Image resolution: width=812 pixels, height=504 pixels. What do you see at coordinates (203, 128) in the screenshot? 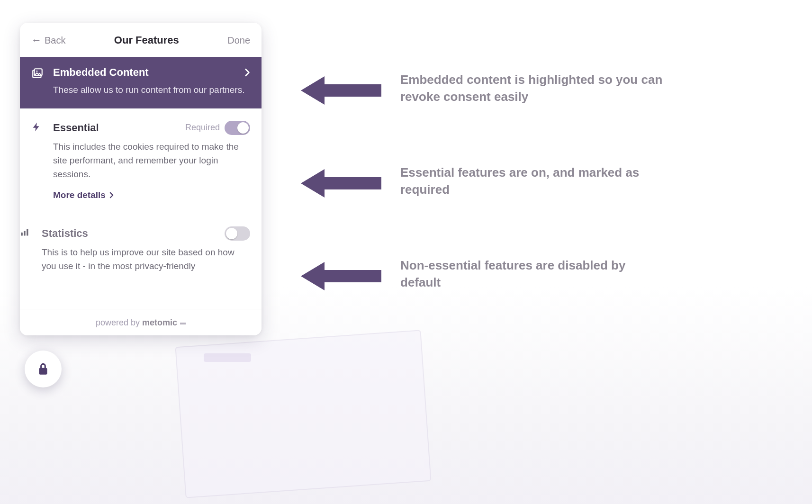
I see `required-label: Required` at bounding box center [203, 128].